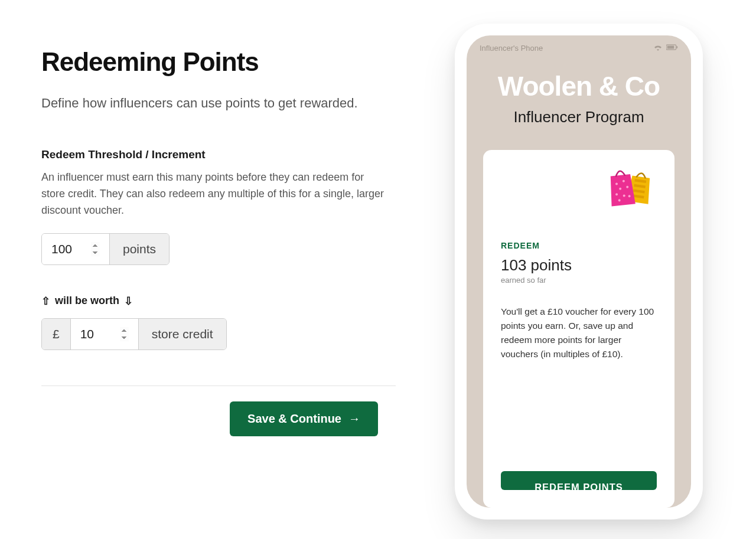  Describe the element at coordinates (139, 249) in the screenshot. I see `threshold-suffix: points` at that location.